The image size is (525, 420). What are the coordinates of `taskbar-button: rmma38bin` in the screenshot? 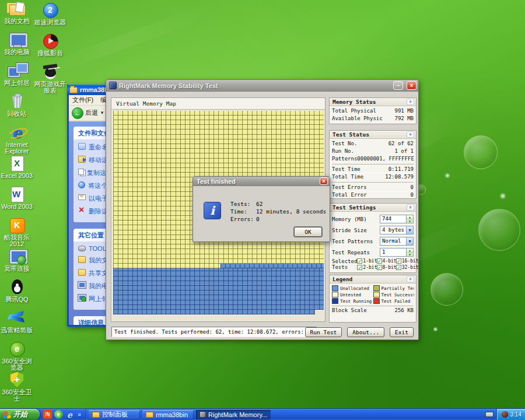 It's located at (168, 415).